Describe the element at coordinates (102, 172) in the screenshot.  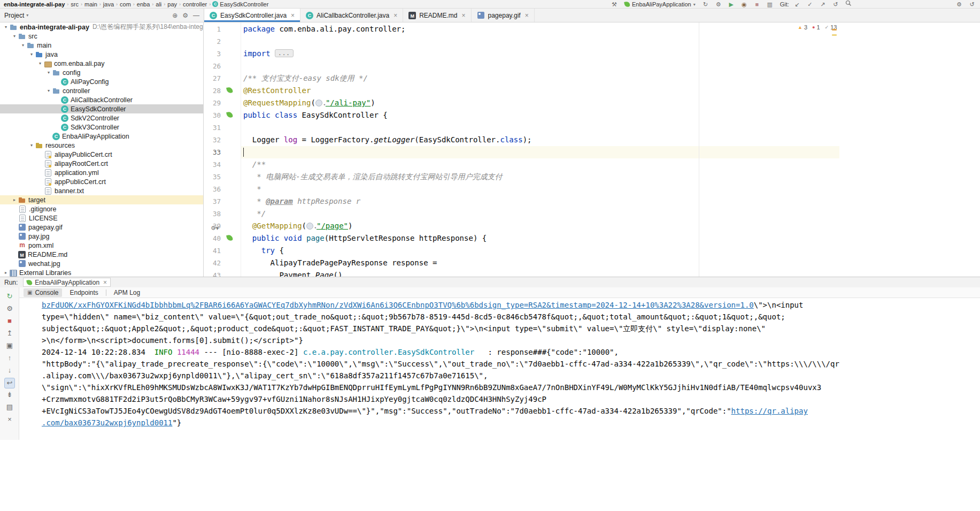
I see `tree-row: application.yml` at that location.